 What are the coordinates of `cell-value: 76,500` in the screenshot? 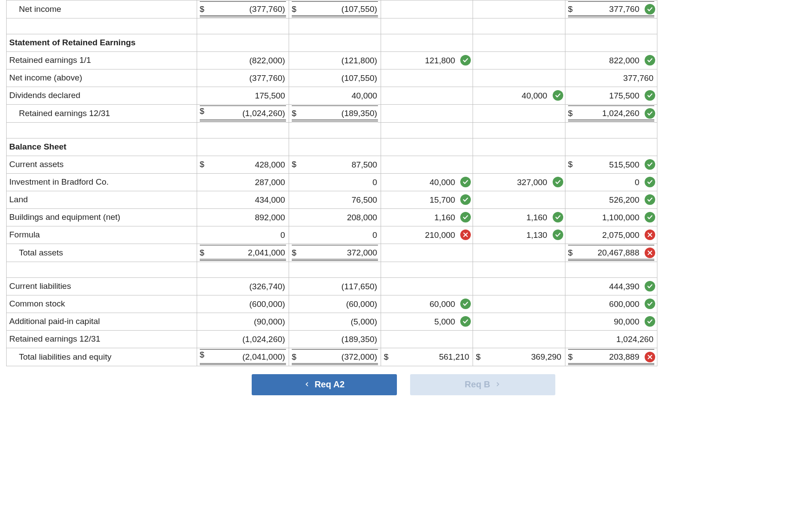 It's located at (365, 200).